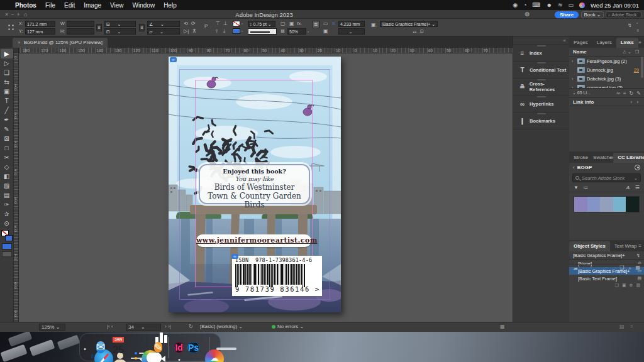  I want to click on link-info-nav-arrows: ‹ ›, so click(635, 102).